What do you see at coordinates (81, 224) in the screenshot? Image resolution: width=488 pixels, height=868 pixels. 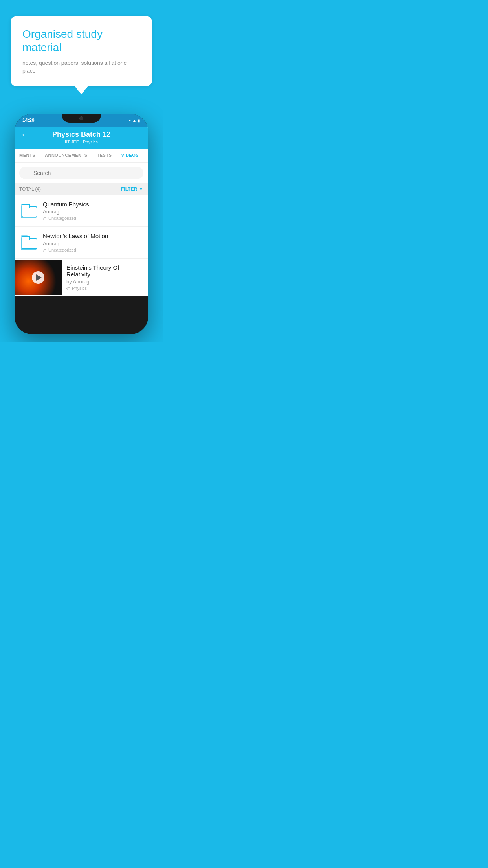 I see `phone-frame: 14:29 ▾ ▲ ▮ ← Physics Batch 12 IIT JEE P…` at bounding box center [81, 224].